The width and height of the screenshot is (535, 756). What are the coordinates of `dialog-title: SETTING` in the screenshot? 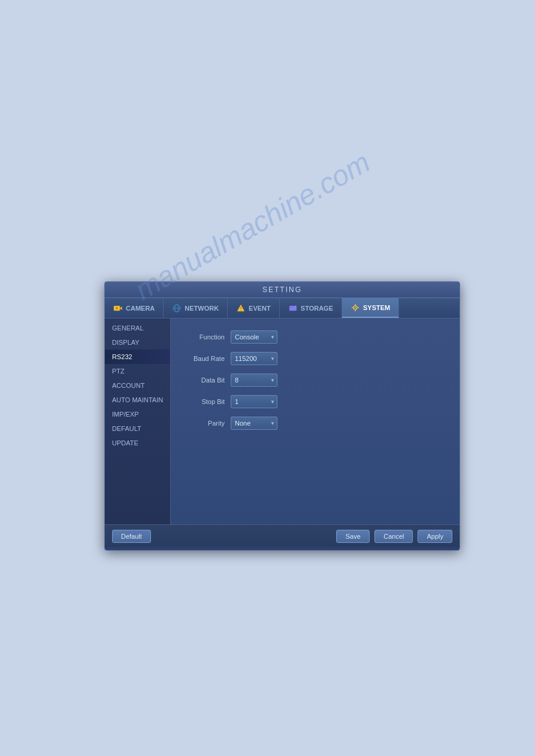 It's located at (282, 290).